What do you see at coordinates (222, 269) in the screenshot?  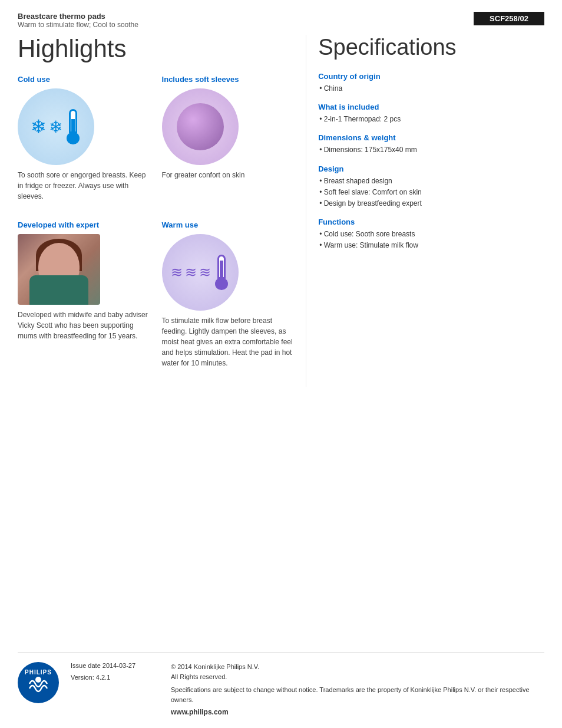 I see `thermo-fill-warm` at bounding box center [222, 269].